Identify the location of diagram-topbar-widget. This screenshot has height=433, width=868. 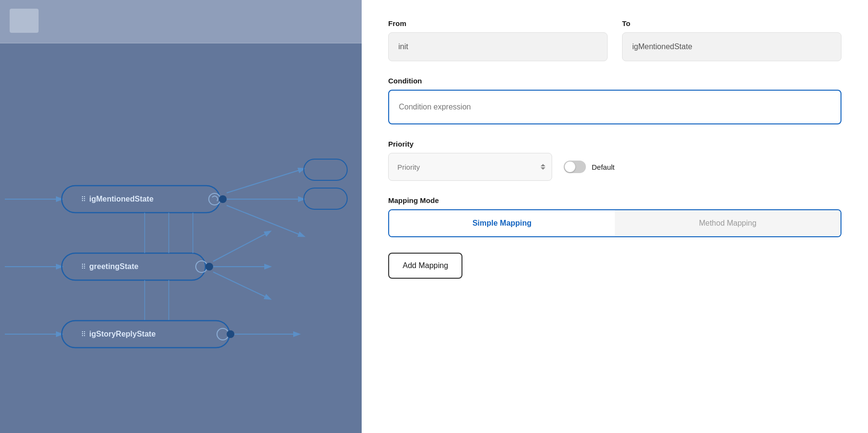
(24, 21).